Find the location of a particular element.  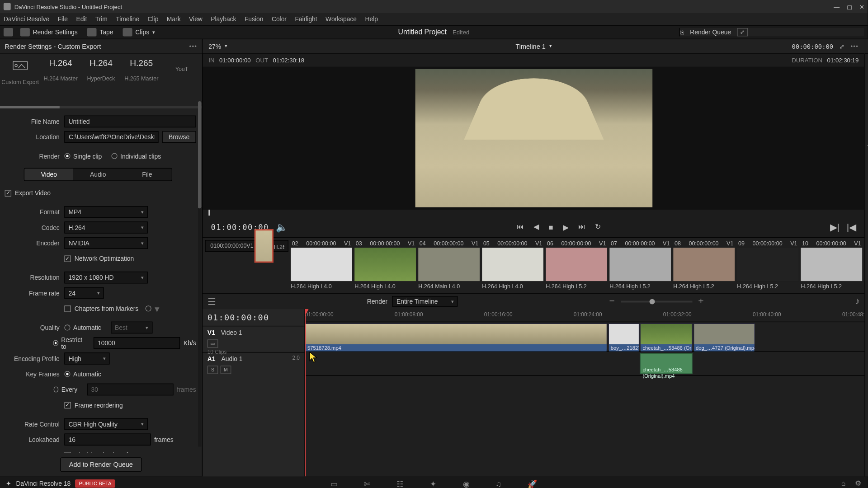

video-clip: 57518728.mp4 is located at coordinates (456, 337).